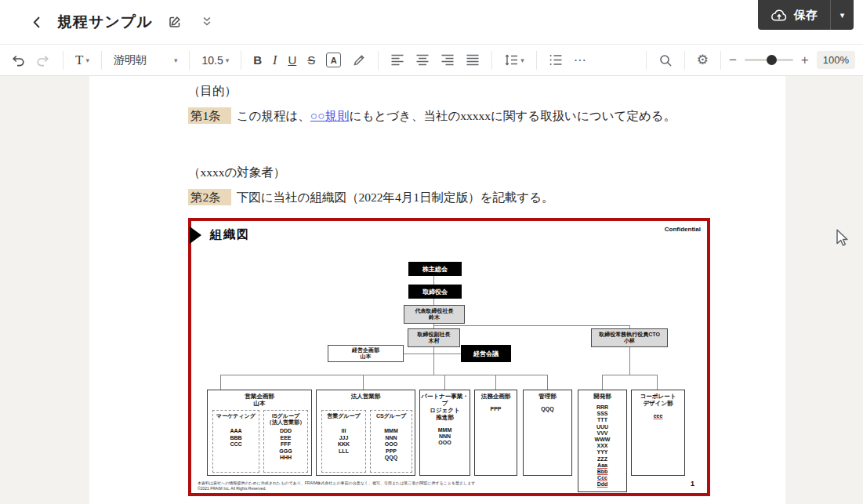 Image resolution: width=863 pixels, height=504 pixels. I want to click on page-title: 規程サンプル, so click(105, 22).